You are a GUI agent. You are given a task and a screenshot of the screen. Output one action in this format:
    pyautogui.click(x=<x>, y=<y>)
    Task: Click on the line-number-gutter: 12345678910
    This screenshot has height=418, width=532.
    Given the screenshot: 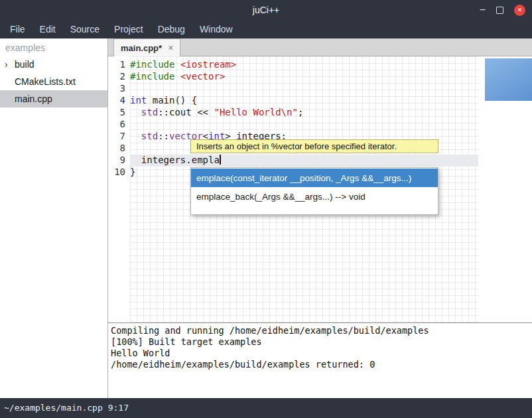 What is the action you would take?
    pyautogui.click(x=119, y=190)
    